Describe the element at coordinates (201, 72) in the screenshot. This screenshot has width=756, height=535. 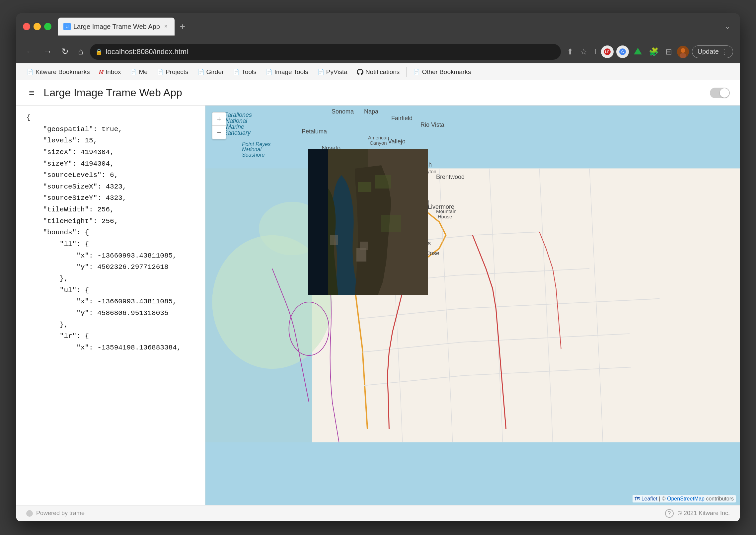
I see `folder-icon-3: 📄` at that location.